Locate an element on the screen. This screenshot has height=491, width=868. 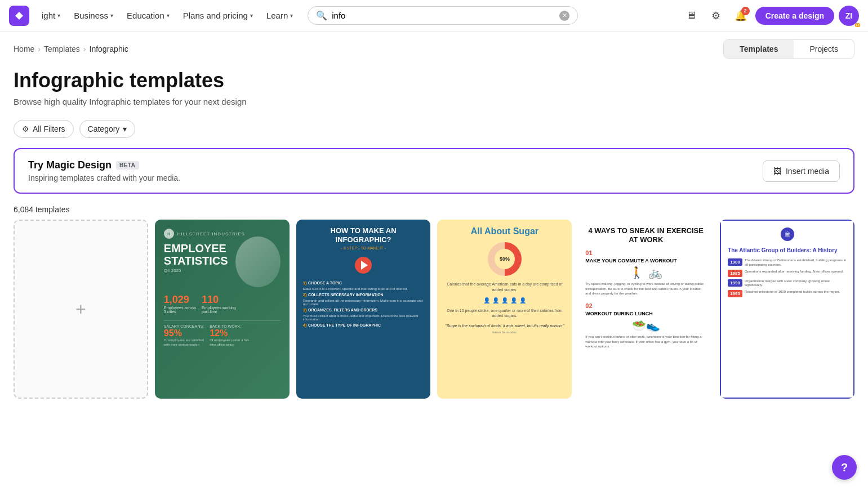
nav-item-ight-chevron: ▾ is located at coordinates (59, 16).